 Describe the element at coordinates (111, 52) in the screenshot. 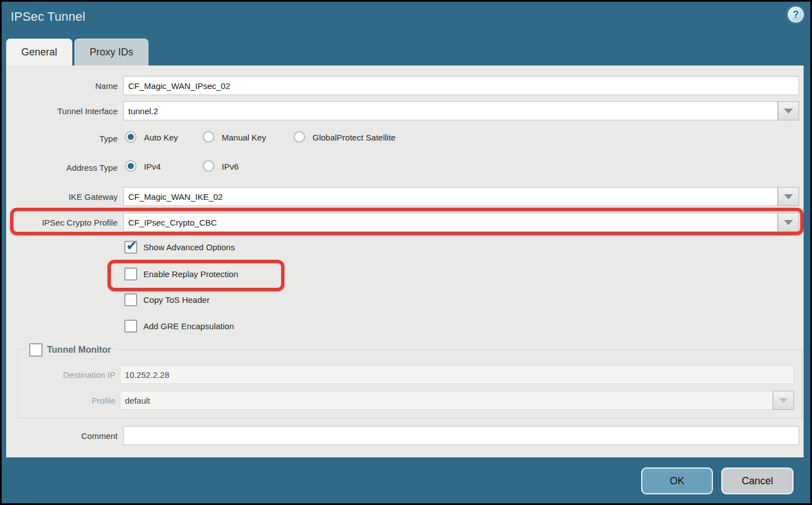

I see `tab-proxy-ids: Proxy IDs` at that location.